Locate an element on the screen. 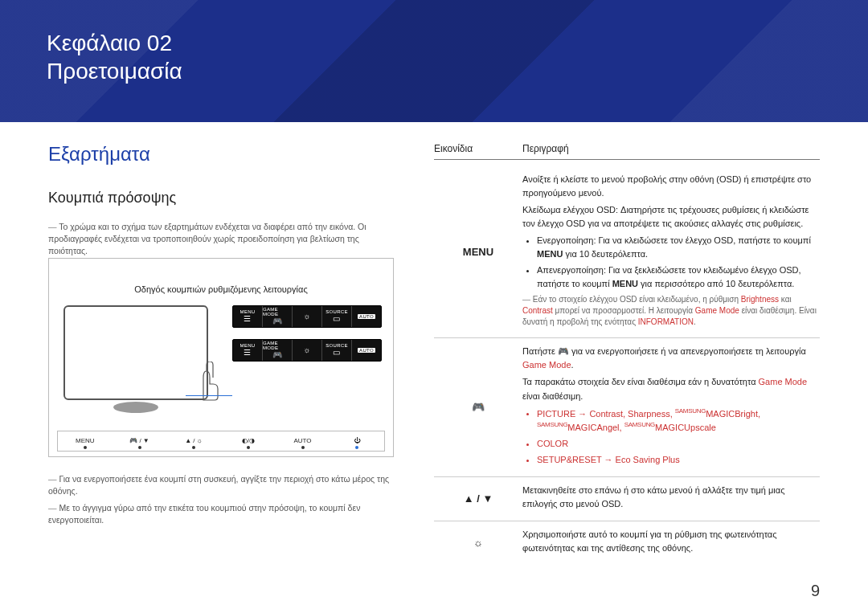 The image size is (868, 613). table-header: Εικονίδια Περιγραφή is located at coordinates (627, 151).